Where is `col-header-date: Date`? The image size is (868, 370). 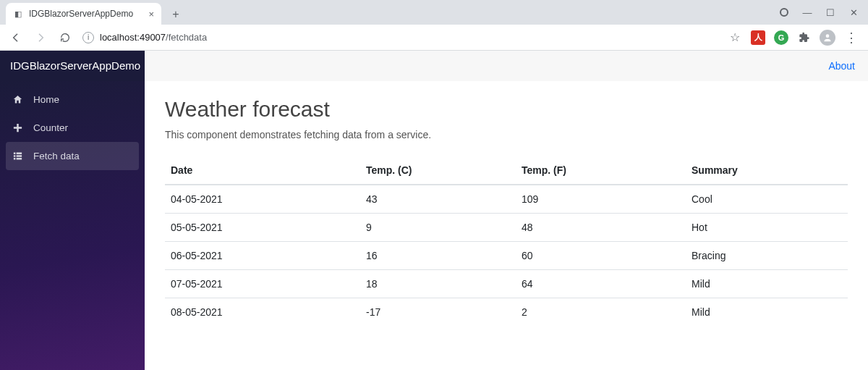 col-header-date: Date is located at coordinates (263, 171).